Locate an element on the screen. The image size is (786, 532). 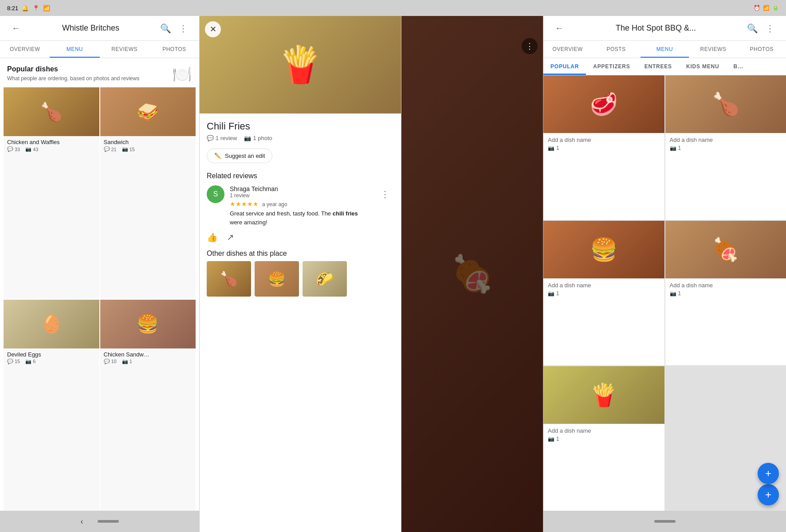
status-bar: 8:21 🔔 📍 📶 ⏰ 📶 🔋 is located at coordinates (393, 8).